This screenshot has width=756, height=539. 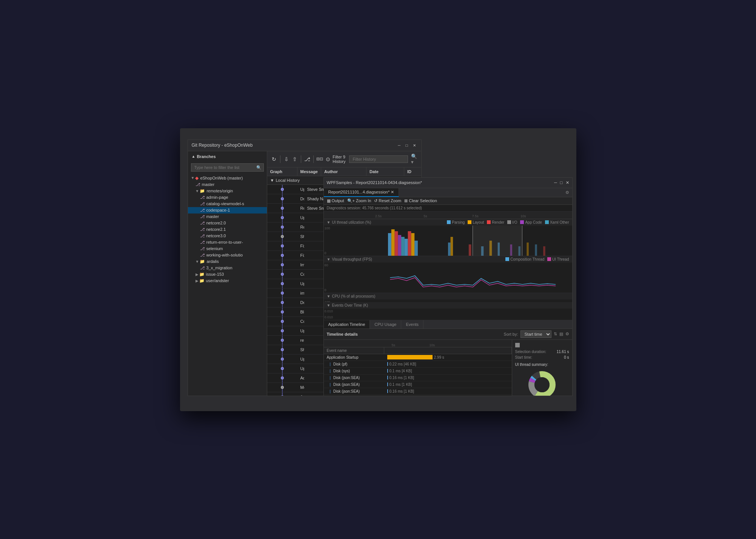 I want to click on filter-history-input, so click(x=379, y=159).